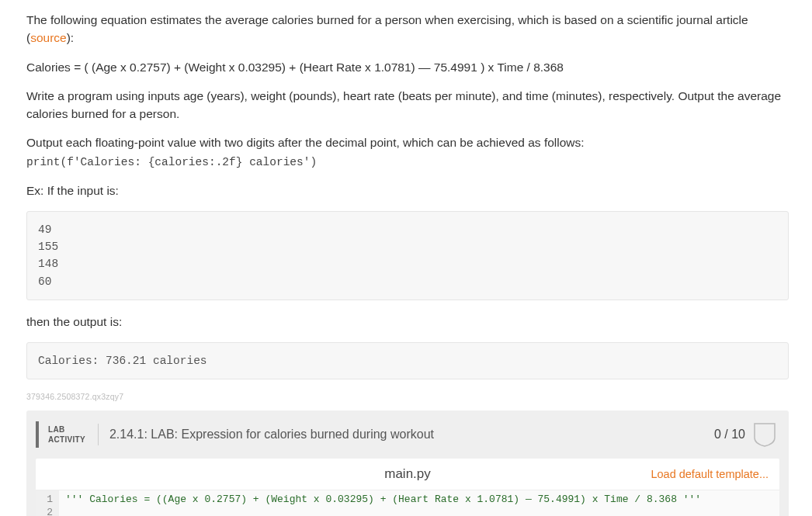 This screenshot has width=812, height=516. Describe the element at coordinates (408, 397) in the screenshot. I see `question-id: 379346.2508372.qx3zqy7` at that location.